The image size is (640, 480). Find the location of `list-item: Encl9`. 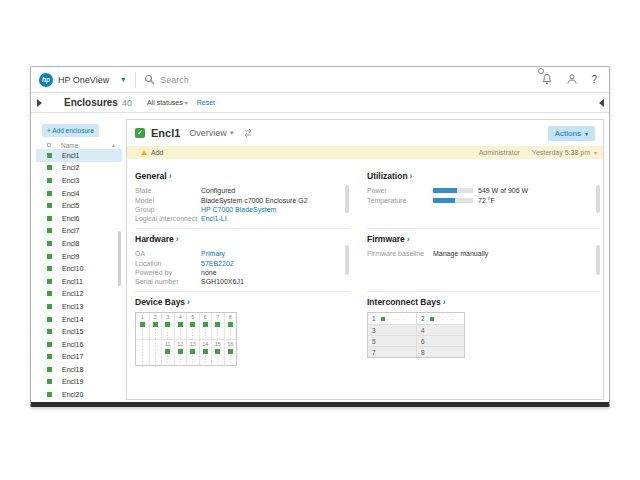

list-item: Encl9 is located at coordinates (79, 256).